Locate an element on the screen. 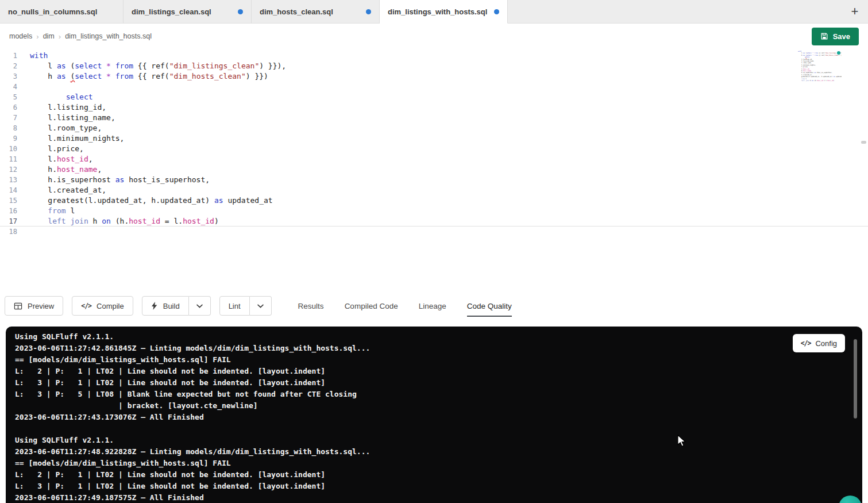 The image size is (868, 503). code-line: 12 h.host_name, is located at coordinates (434, 170).